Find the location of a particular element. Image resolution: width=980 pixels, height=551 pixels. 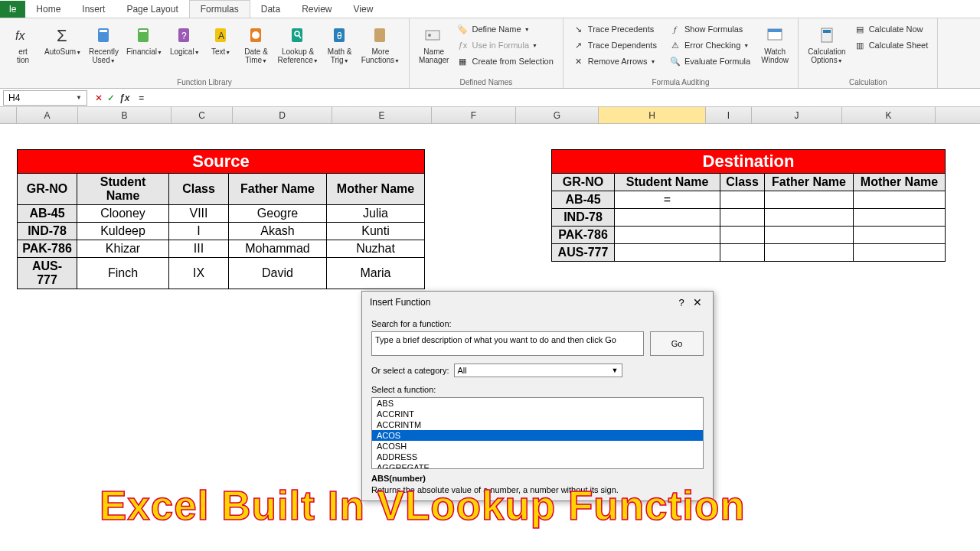

col-header-E: E is located at coordinates (382, 115).